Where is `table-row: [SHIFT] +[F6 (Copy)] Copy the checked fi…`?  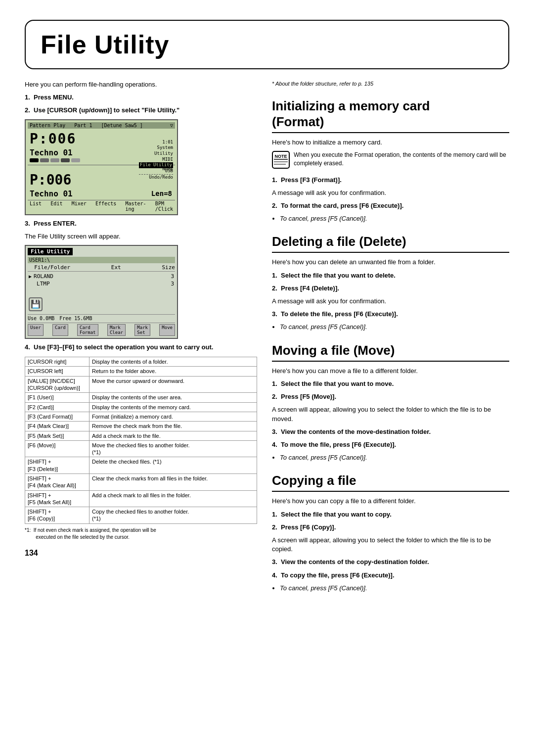
table-row: [SHIFT] +[F6 (Copy)] Copy the checked fi… is located at coordinates (141, 516).